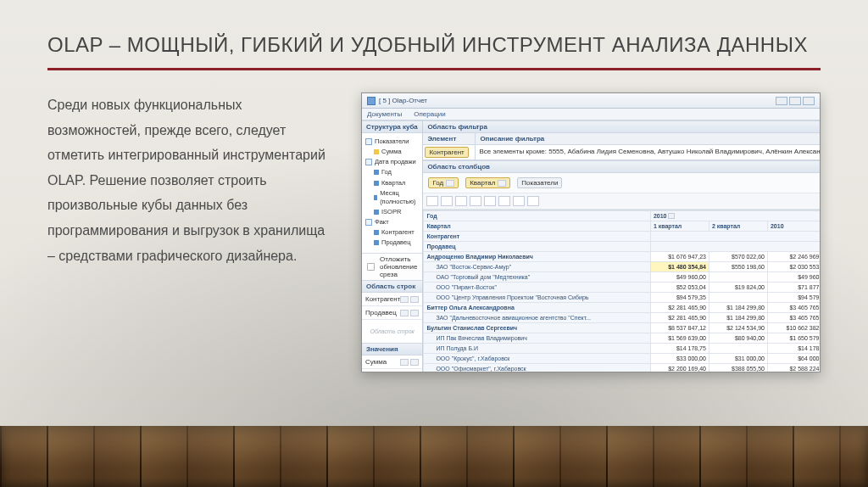  What do you see at coordinates (392, 317) in the screenshot?
I see `rows-area: Контрагент Продавец Область строк` at bounding box center [392, 317].